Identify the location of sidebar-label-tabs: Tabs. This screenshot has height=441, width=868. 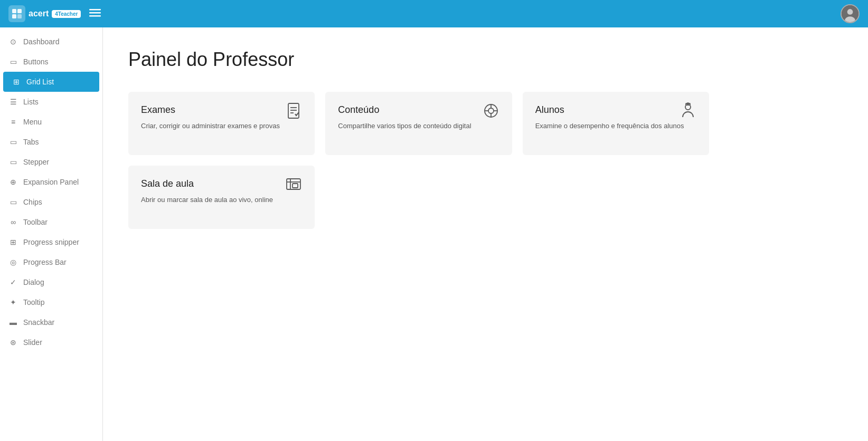
(31, 142).